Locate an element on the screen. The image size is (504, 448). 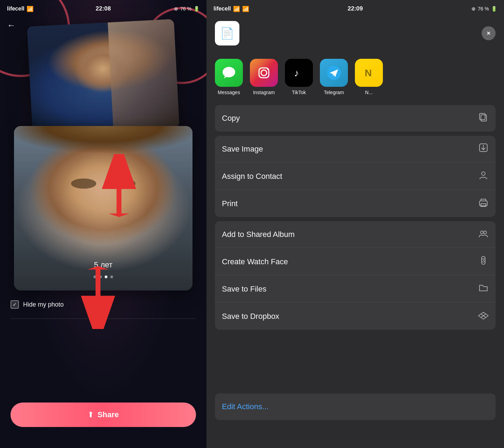
save-image-label: Save Image is located at coordinates (242, 149).